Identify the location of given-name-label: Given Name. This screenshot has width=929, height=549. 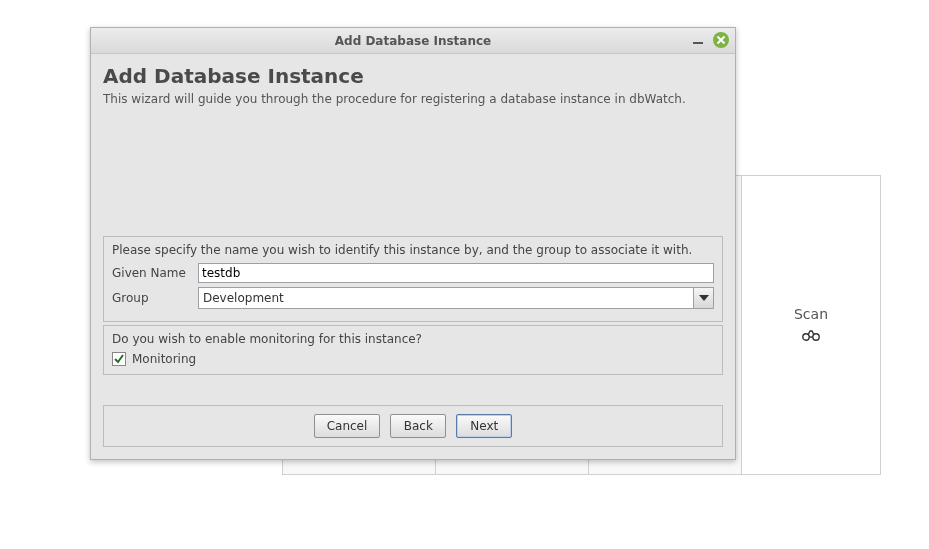
(155, 273).